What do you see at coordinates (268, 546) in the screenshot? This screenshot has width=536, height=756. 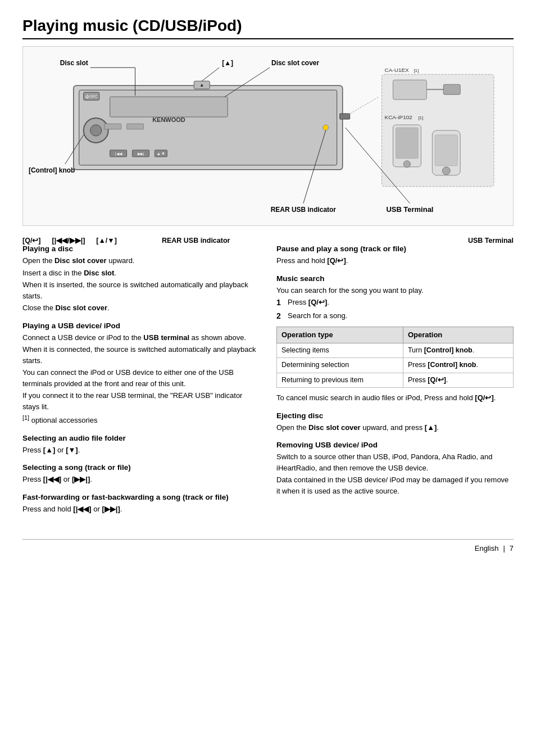 I see `page-footer: English | 7` at bounding box center [268, 546].